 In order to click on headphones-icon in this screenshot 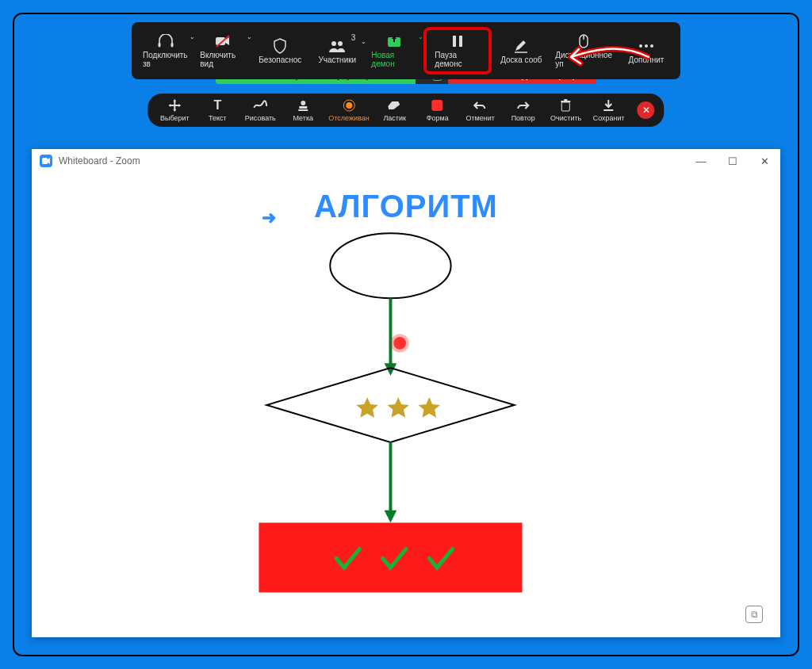, I will do `click(166, 41)`.